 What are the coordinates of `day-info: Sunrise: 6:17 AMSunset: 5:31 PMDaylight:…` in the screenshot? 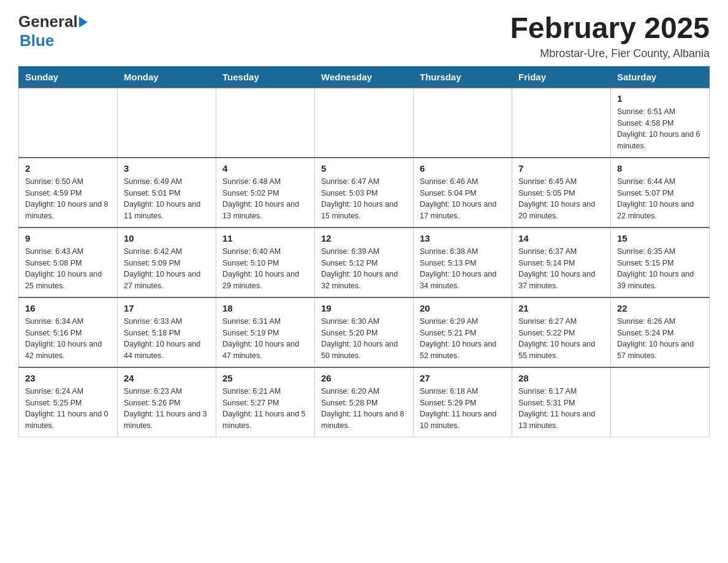 It's located at (561, 408).